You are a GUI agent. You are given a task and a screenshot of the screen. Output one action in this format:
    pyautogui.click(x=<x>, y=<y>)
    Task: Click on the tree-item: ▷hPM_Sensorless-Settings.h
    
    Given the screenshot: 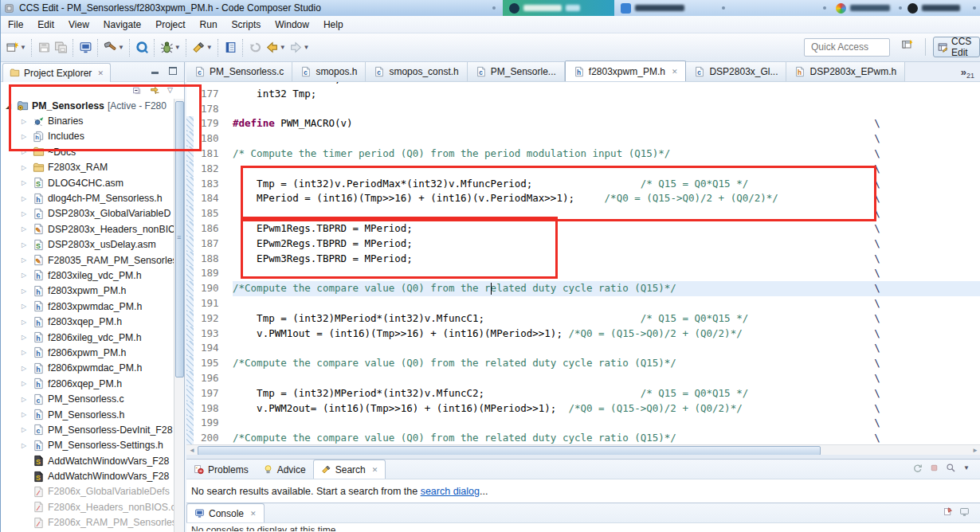 What is the action you would take?
    pyautogui.click(x=92, y=446)
    